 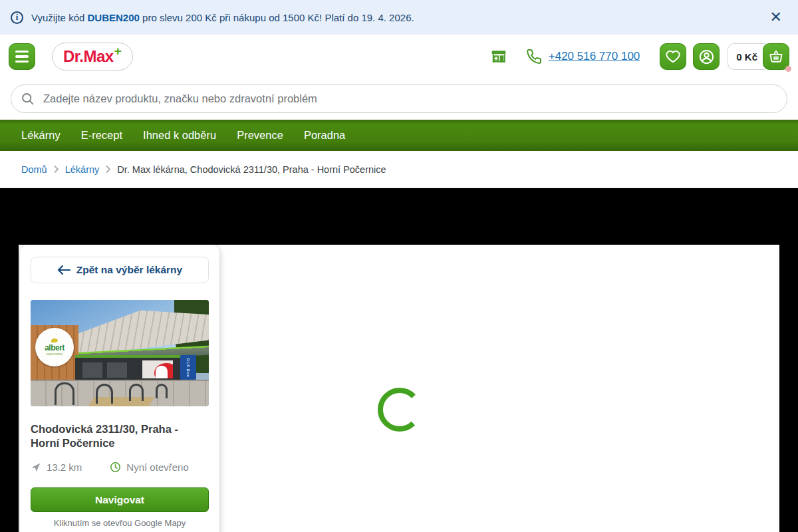 What do you see at coordinates (399, 98) in the screenshot?
I see `search-input` at bounding box center [399, 98].